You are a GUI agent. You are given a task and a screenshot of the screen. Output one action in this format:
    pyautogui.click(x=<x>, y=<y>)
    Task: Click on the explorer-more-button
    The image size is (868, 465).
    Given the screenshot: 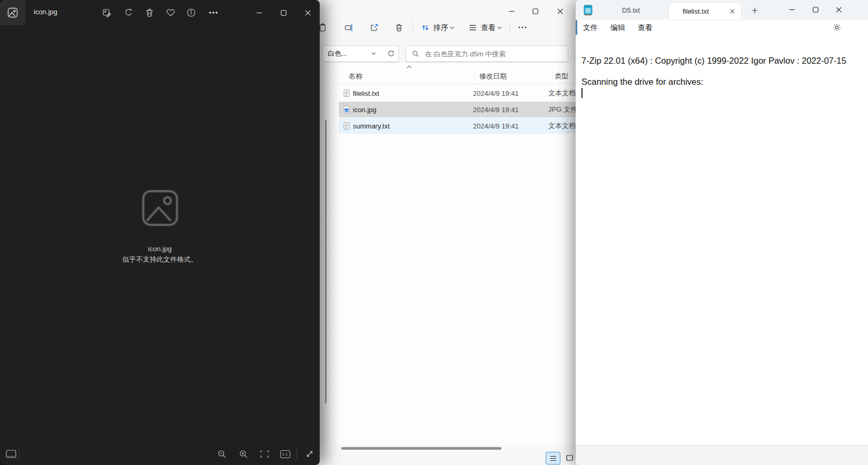 What is the action you would take?
    pyautogui.click(x=522, y=27)
    